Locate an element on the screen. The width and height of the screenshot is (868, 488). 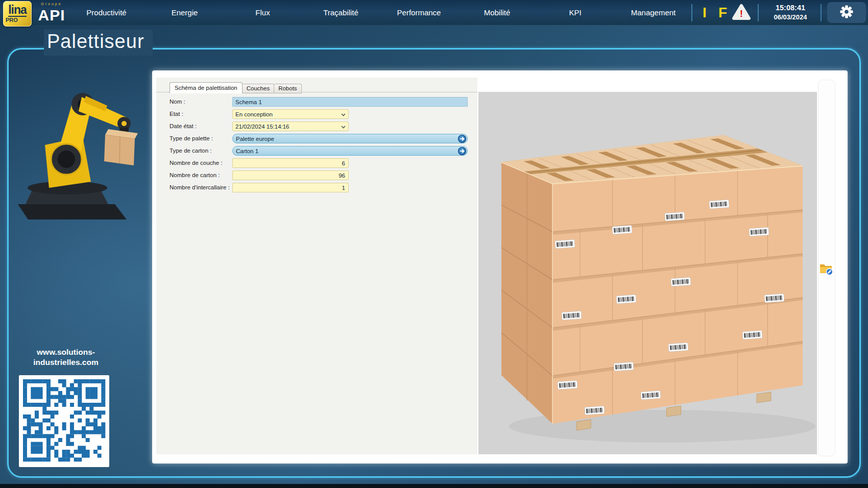
etat-label: Etat : is located at coordinates (177, 114).